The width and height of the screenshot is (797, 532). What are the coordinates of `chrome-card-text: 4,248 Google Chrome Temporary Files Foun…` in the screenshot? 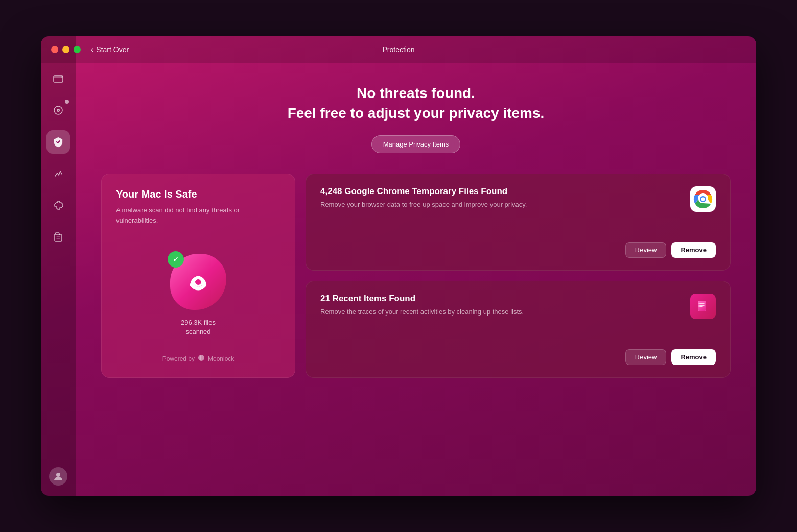 It's located at (505, 198).